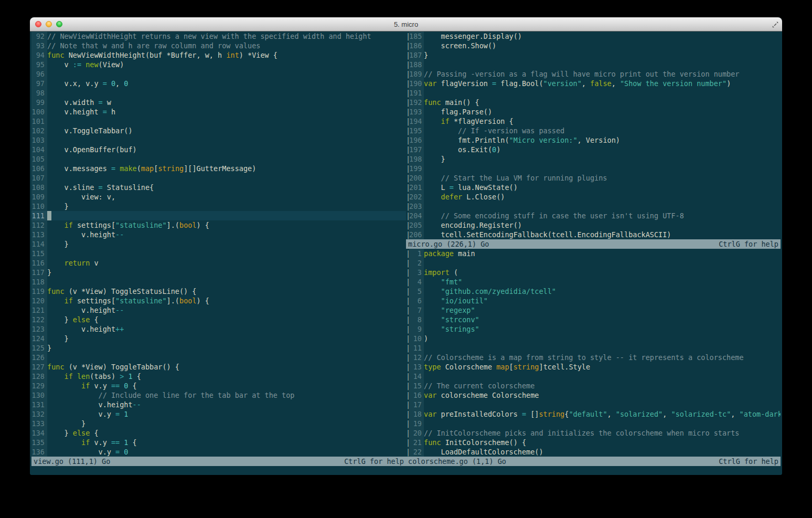 The image size is (812, 518). I want to click on code-line: |204 // Some encoding stuff in case the …, so click(593, 216).